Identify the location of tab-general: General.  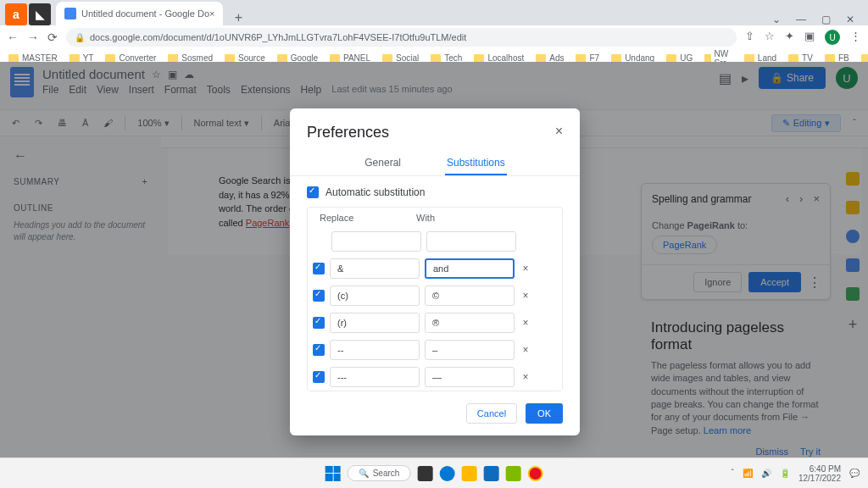
(383, 164).